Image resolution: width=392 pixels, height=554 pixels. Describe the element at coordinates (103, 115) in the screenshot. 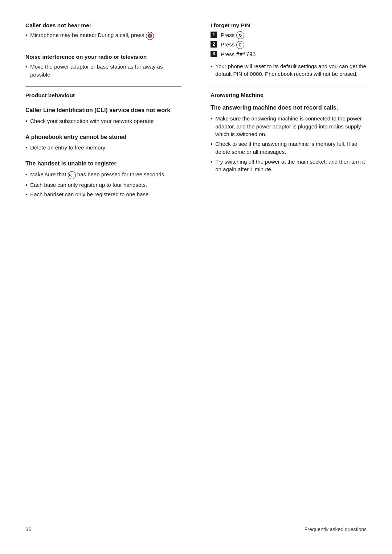

I see `section-cli: Caller Line Identification (CLI) service…` at that location.